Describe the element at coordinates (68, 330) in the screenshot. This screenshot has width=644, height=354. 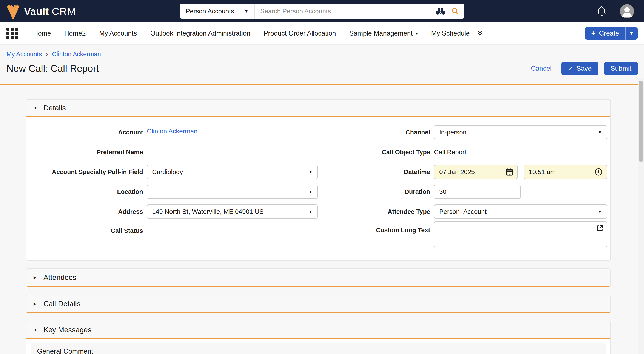
I see `key-messages-section-title: Key Messages` at that location.